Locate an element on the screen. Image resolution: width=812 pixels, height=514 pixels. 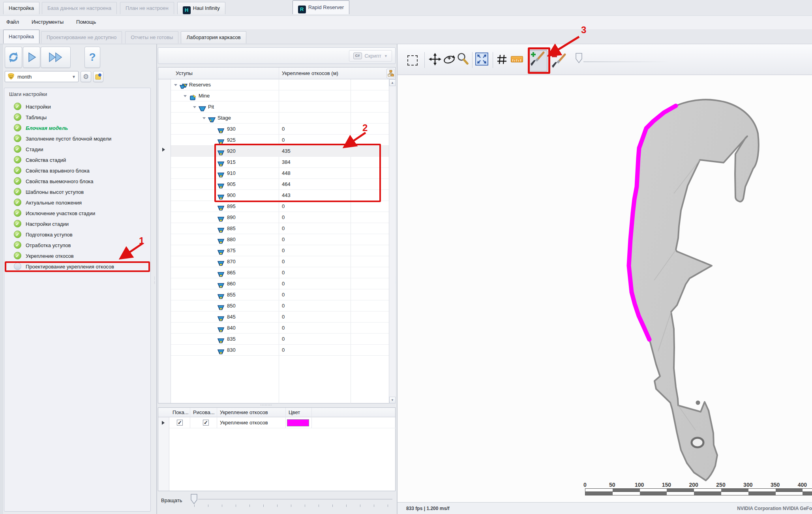
tree-scrollbar: ▲ ▼ is located at coordinates (392, 242).